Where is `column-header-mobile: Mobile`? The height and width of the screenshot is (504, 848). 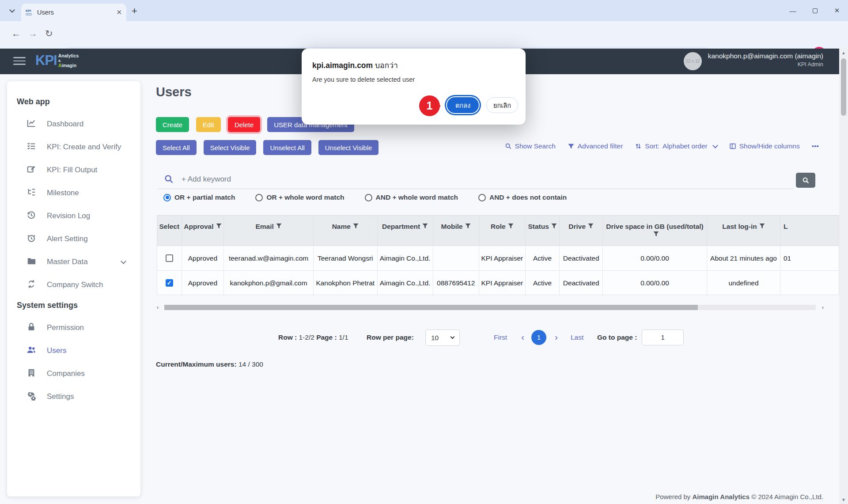
column-header-mobile: Mobile is located at coordinates (456, 231).